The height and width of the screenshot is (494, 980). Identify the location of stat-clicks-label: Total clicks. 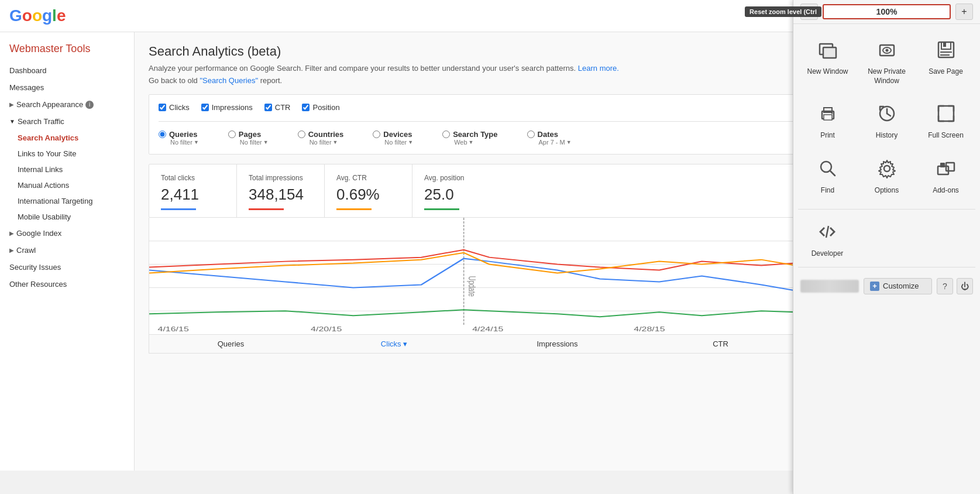
(193, 178).